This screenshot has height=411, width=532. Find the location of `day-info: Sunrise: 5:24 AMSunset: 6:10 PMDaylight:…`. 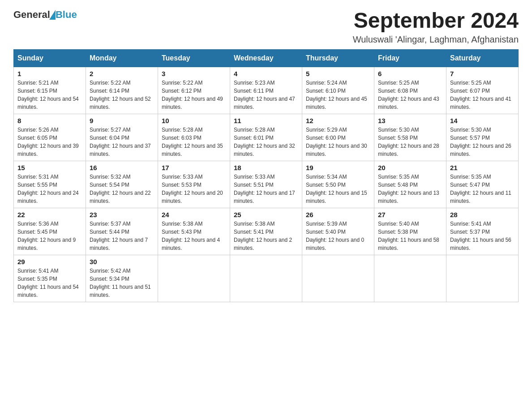

day-info: Sunrise: 5:24 AMSunset: 6:10 PMDaylight:… is located at coordinates (338, 95).